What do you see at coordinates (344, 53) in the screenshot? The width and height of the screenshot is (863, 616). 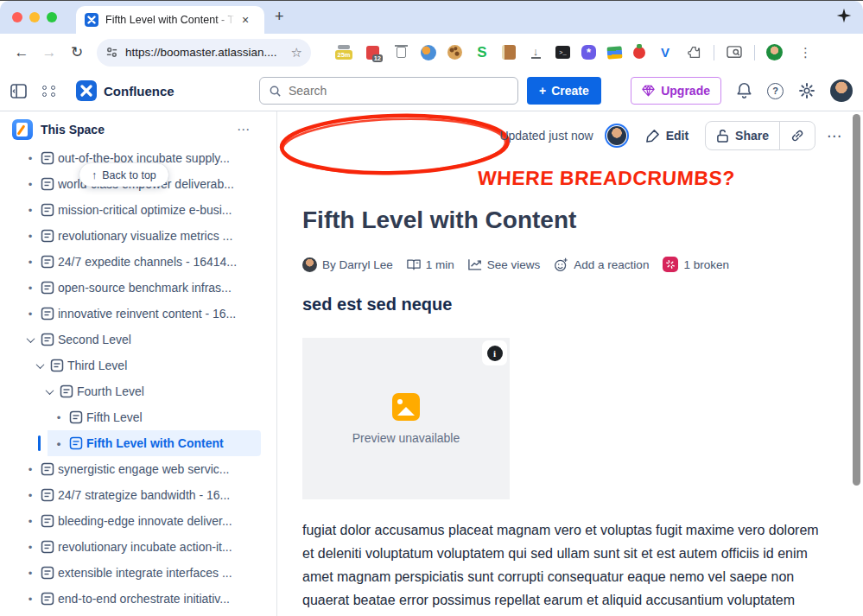 I see `timer-extension-icon: 25m` at bounding box center [344, 53].